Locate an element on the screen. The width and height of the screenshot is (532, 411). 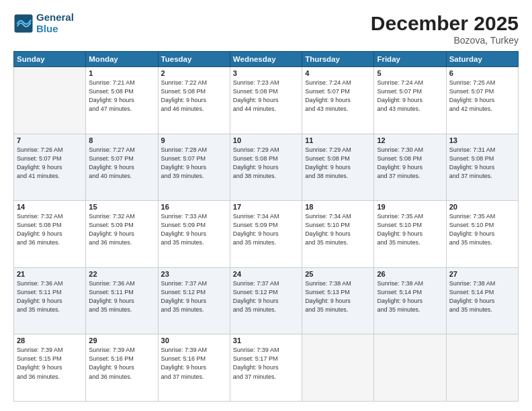
day-number: 9 is located at coordinates (194, 140).